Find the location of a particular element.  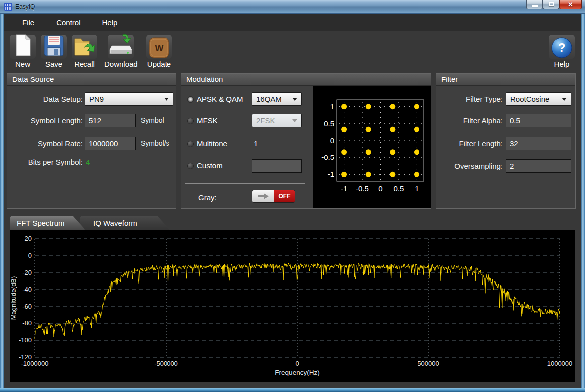

window-frame-left is located at coordinates (2, 203).